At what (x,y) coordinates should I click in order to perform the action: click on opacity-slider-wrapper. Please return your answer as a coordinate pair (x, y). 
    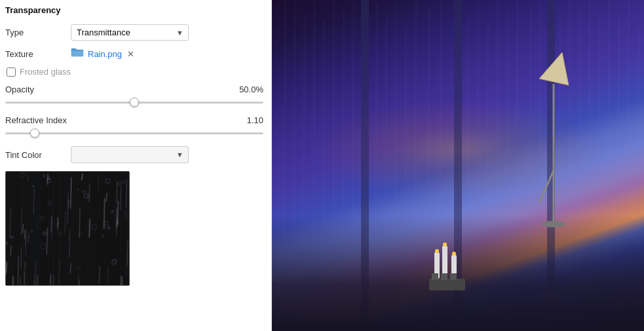
    Looking at the image, I should click on (134, 102).